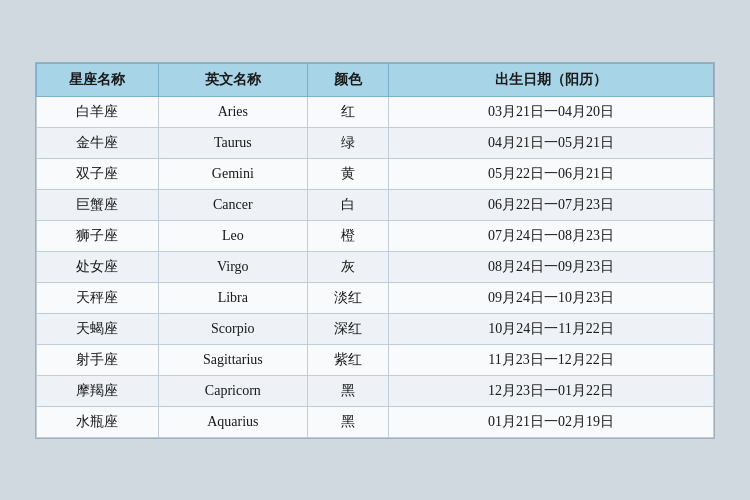 This screenshot has width=750, height=500. Describe the element at coordinates (348, 360) in the screenshot. I see `cell-color: 紫红` at that location.